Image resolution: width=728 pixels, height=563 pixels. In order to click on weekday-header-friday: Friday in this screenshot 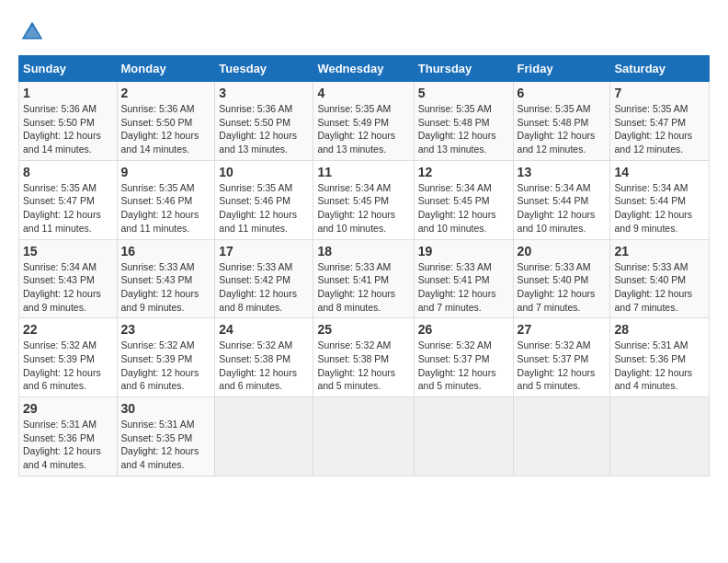, I will do `click(562, 69)`.